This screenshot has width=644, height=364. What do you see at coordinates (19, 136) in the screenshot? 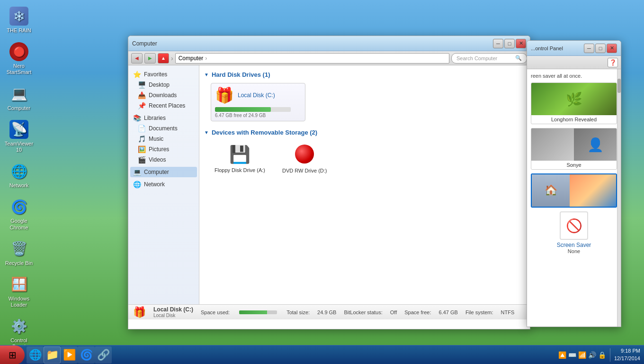
I see `desktop-icon-teamviewer: 📡 TeamViewer 10` at bounding box center [19, 136].